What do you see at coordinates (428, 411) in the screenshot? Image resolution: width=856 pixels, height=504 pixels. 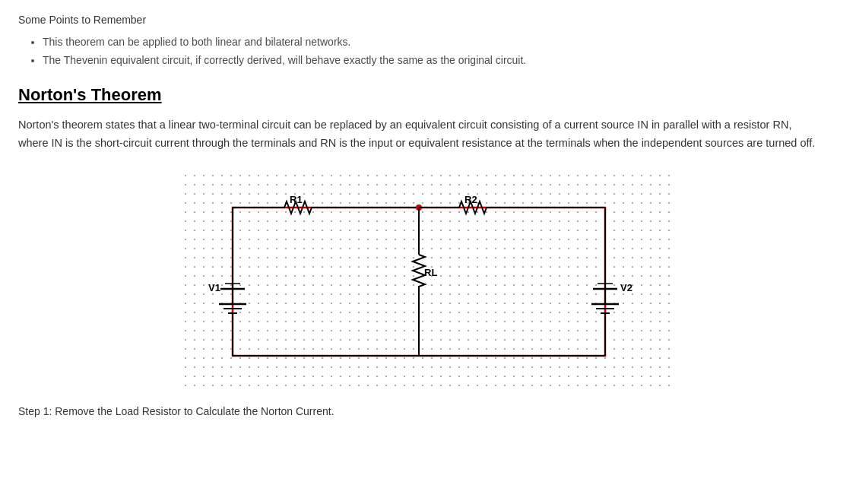 I see `step-1-text: Step 1: Remove the Load Resistor to Calc…` at bounding box center [428, 411].